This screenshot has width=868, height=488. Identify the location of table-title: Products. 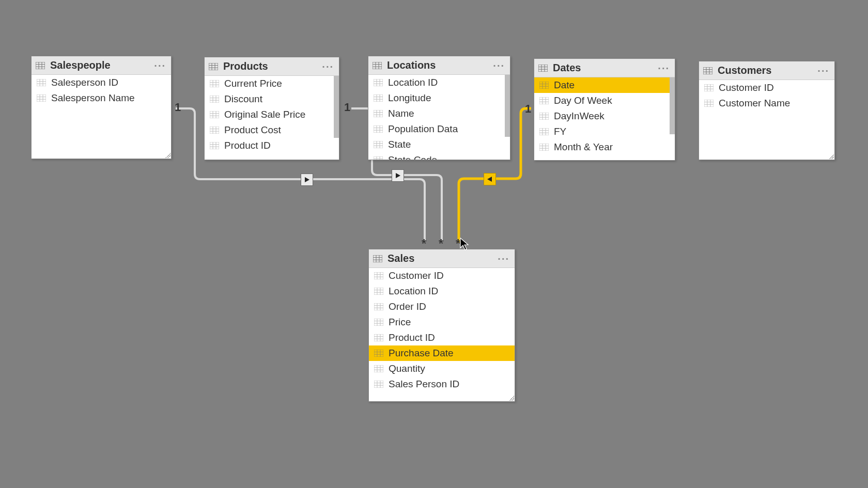
(246, 66).